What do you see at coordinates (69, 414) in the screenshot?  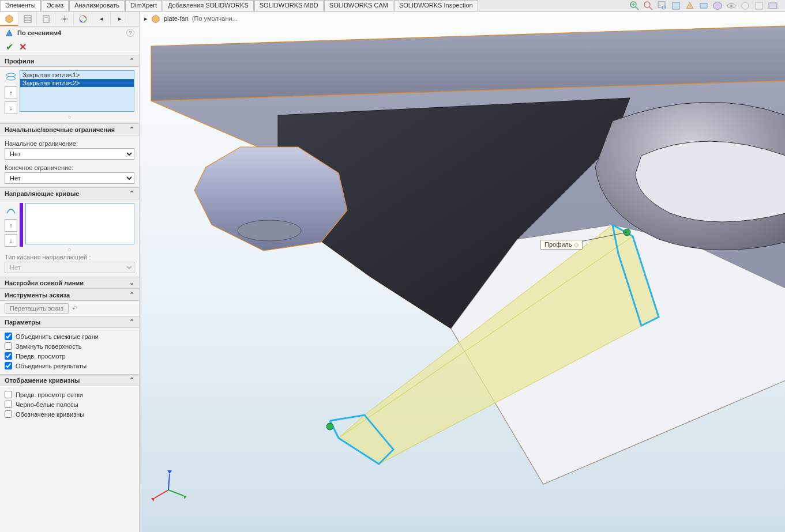 I see `curvature-indicator-checkbox: Обозначение кривизны` at bounding box center [69, 414].